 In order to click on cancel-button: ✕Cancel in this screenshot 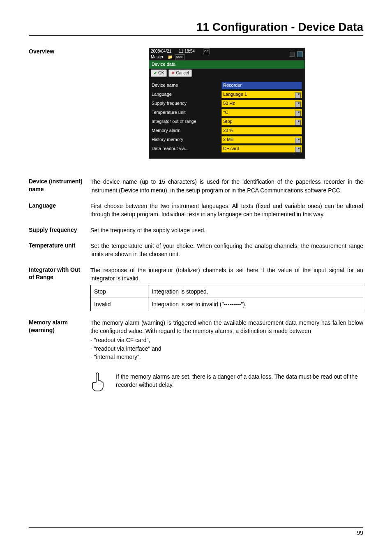, I will do `click(180, 73)`.